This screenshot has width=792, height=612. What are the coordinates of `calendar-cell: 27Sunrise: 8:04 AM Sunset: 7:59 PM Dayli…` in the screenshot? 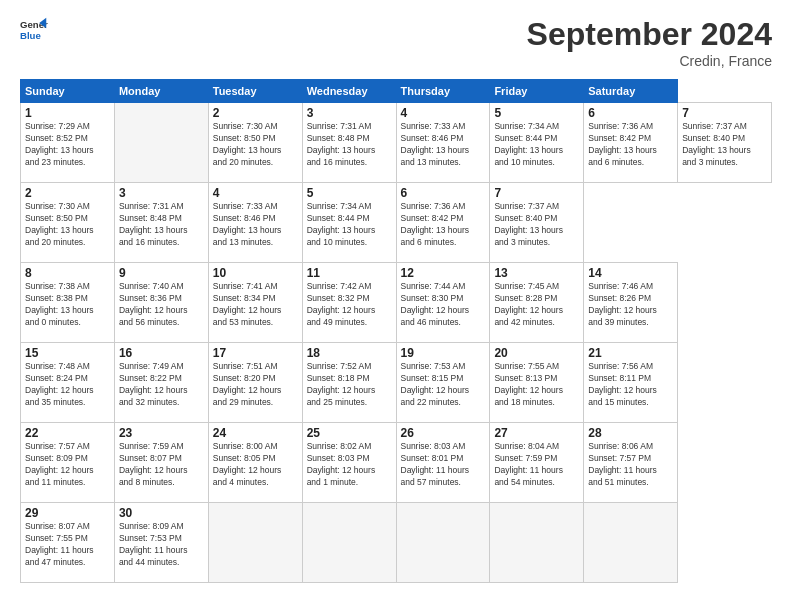 It's located at (537, 463).